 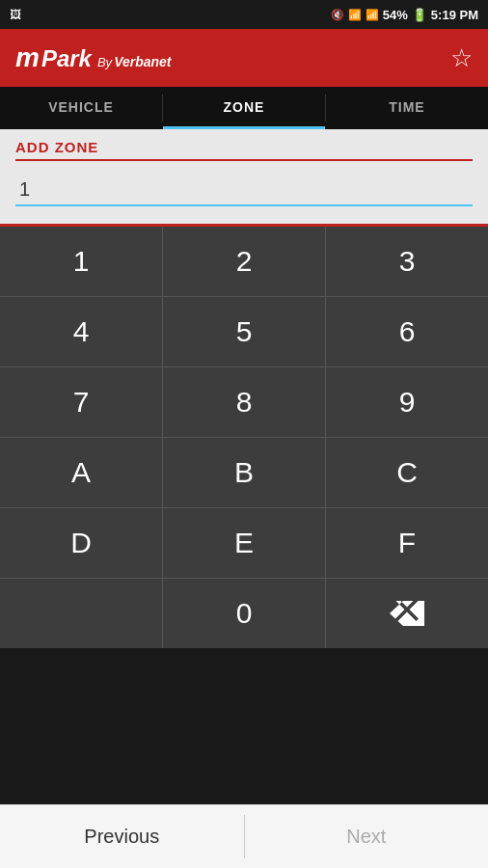 I want to click on logo-by: By, so click(x=104, y=62).